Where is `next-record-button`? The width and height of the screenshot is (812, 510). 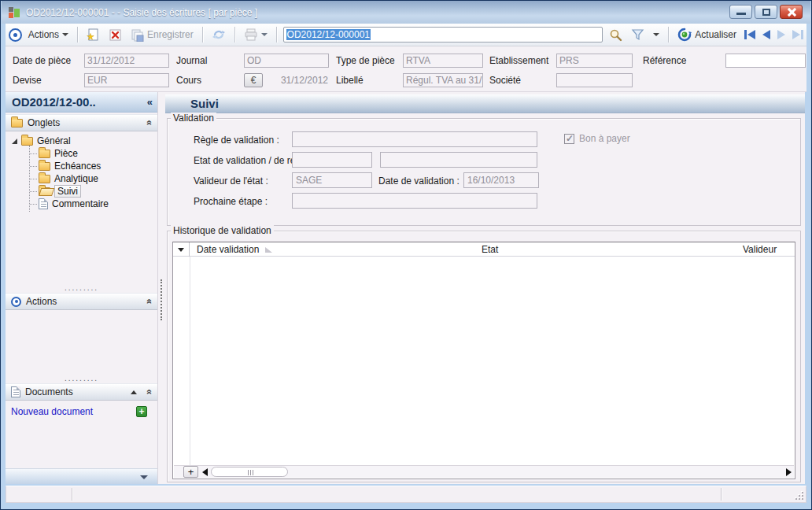
next-record-button is located at coordinates (781, 35).